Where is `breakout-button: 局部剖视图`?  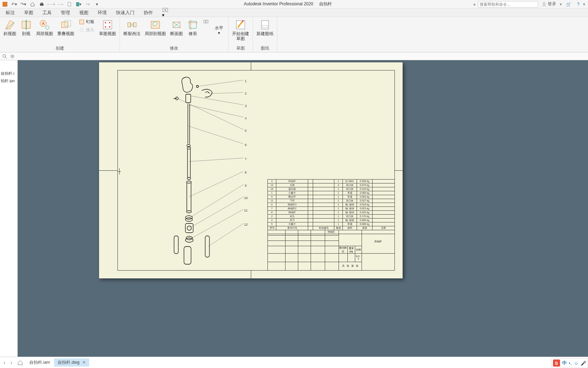
breakout-button: 局部剖视图 is located at coordinates (155, 28).